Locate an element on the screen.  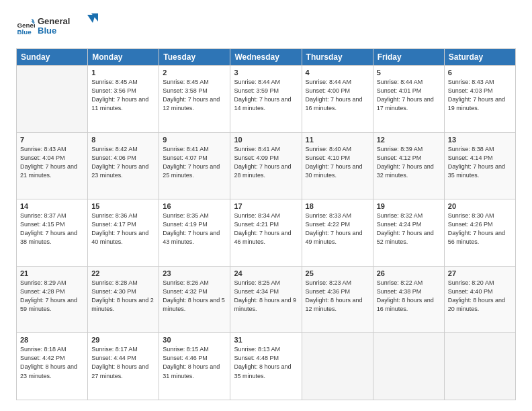
calendar-day-cell: 9Sunrise: 8:41 AMSunset: 4:07 PMDaylight… is located at coordinates (195, 166).